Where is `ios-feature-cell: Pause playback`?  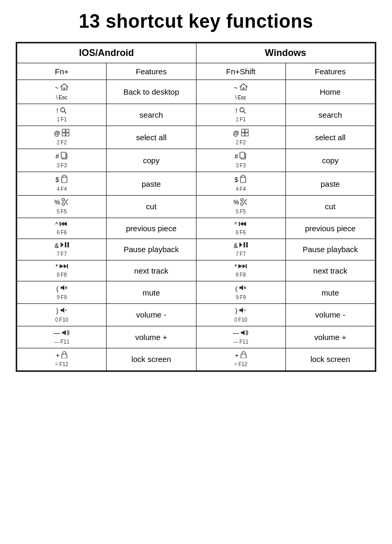
ios-feature-cell: Pause playback is located at coordinates (152, 250).